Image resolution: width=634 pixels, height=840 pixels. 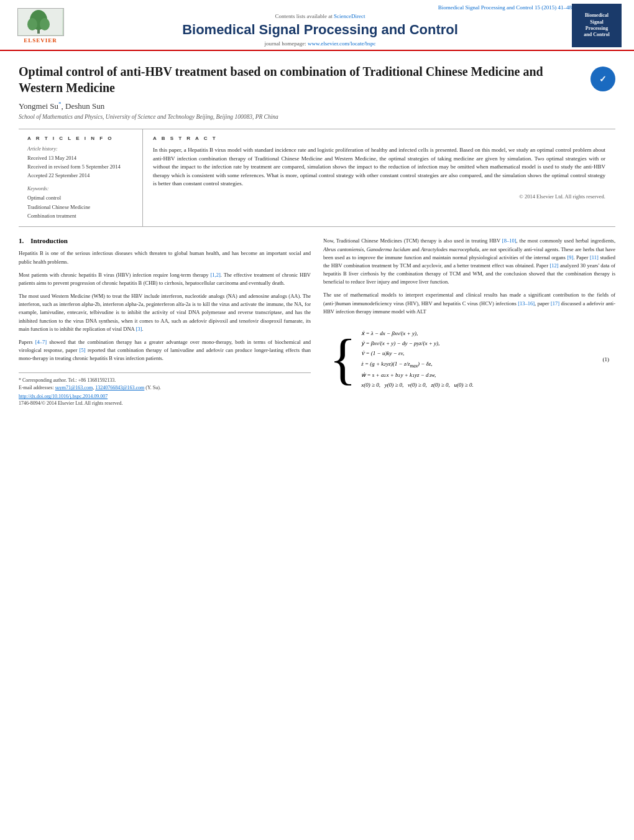 I want to click on equation-block: { ẋ = λ − dx − βxv/(x + y), ẏ = βxv/(x +…, so click(x=469, y=359).